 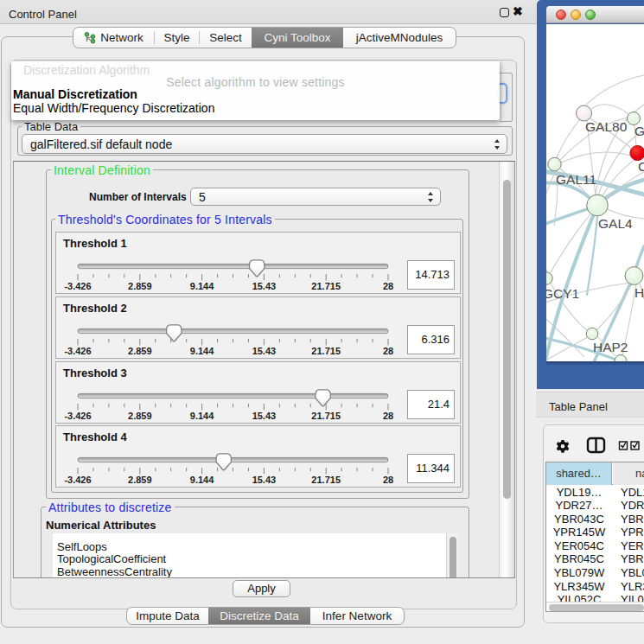 I want to click on svg-text: GAL80, so click(x=607, y=126).